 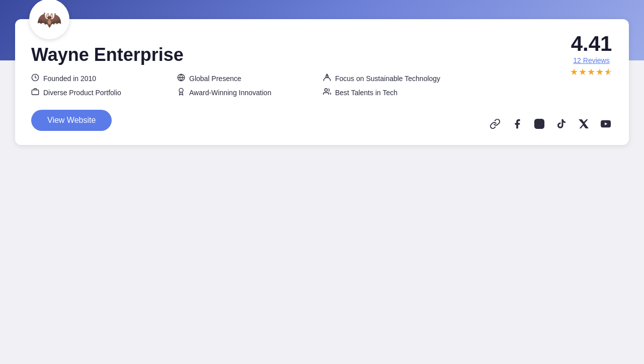 I want to click on talents-icon, so click(x=327, y=93).